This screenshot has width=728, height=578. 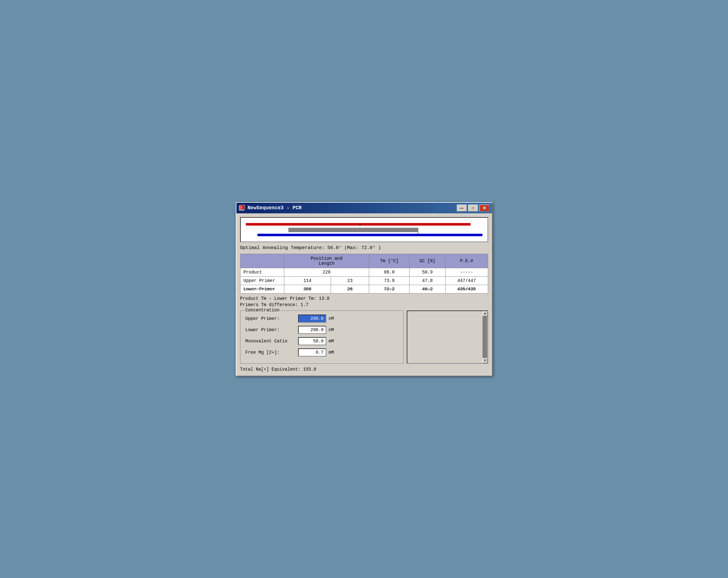 I want to click on scroll-up-arrow: ▲, so click(x=485, y=313).